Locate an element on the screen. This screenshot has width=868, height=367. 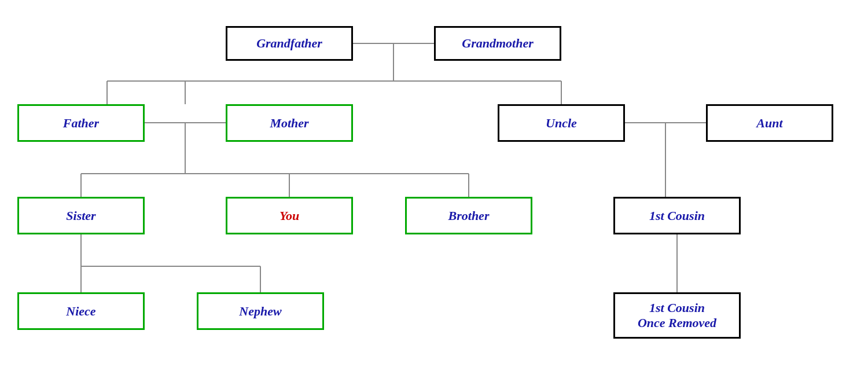
you-node: You is located at coordinates (289, 215).